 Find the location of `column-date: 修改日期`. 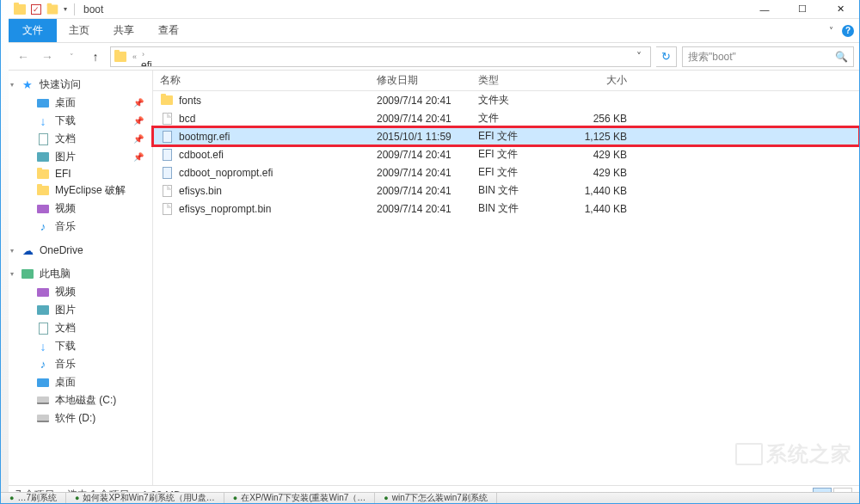

column-date: 修改日期 is located at coordinates (421, 81).